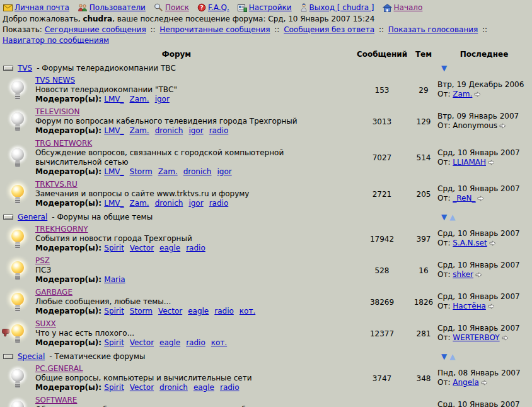 This screenshot has height=407, width=532. I want to click on welcome-line: Добро пожаловать, chudra, ваше последнее…, so click(266, 19).